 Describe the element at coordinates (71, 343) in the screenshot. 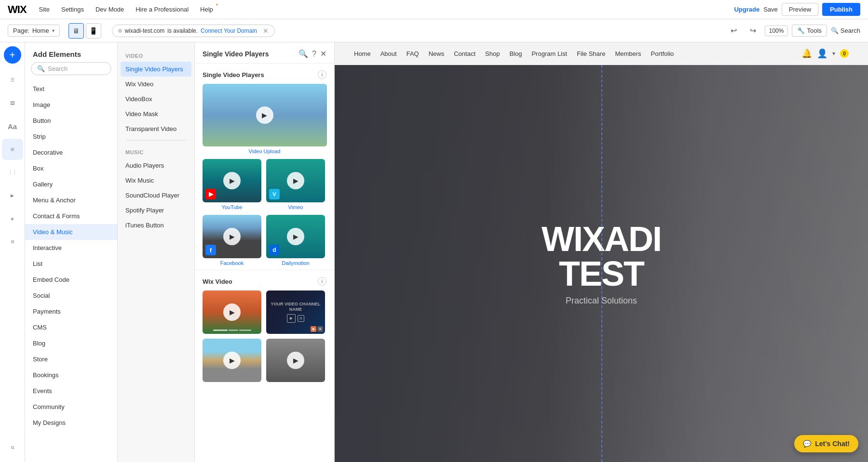

I see `element-blog: Blog` at that location.